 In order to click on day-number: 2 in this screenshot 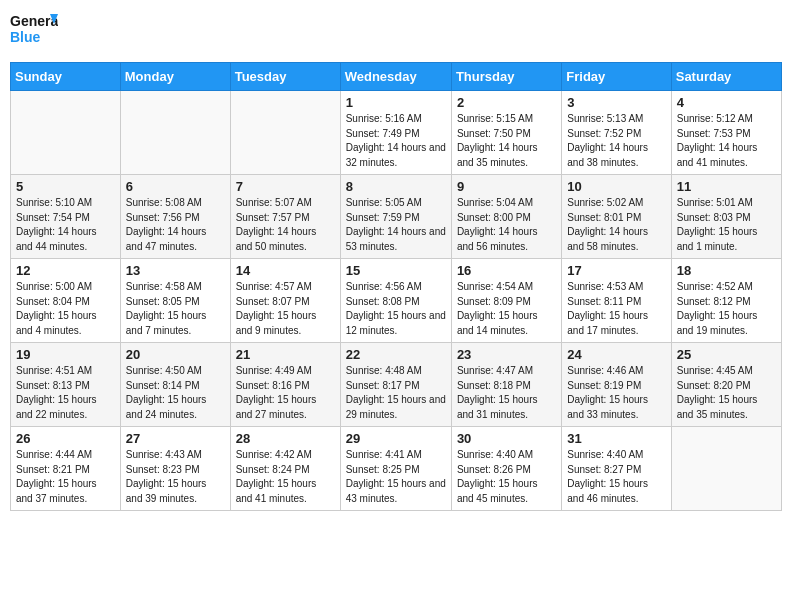, I will do `click(506, 102)`.